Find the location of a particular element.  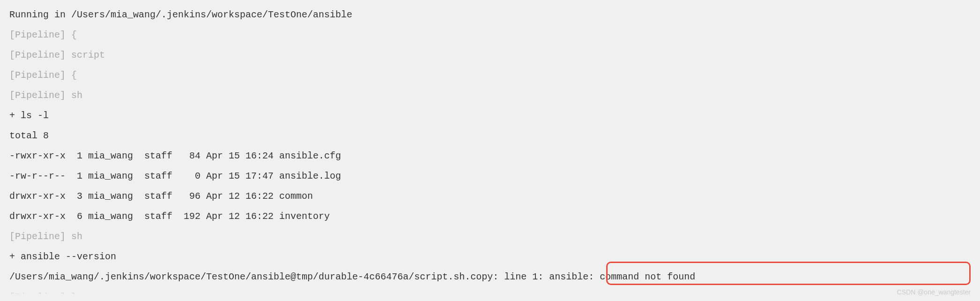

pipeline-text: script is located at coordinates (85, 55).